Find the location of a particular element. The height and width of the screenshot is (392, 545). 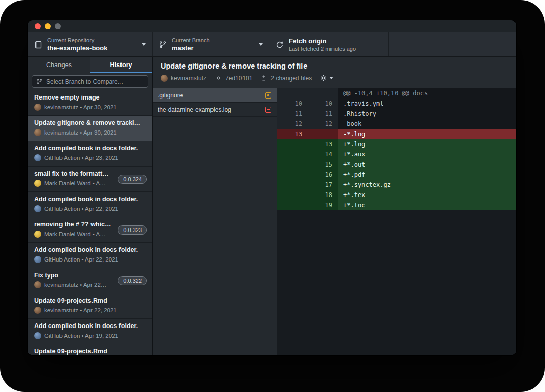

commit-author-date: GitHub Action • Apr 19, 2021 is located at coordinates (81, 336).